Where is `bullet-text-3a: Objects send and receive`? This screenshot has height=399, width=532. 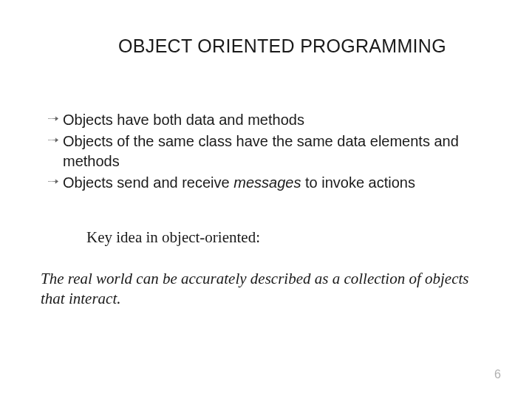 bullet-text-3a: Objects send and receive is located at coordinates (148, 183).